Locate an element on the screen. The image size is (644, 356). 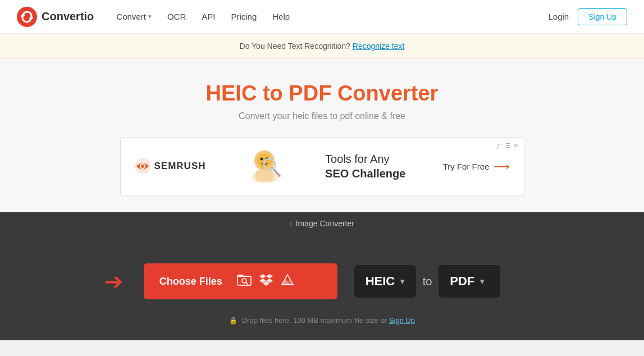
ocr-banner: Do You Need Text Recognition? Recognize … is located at coordinates (322, 46).